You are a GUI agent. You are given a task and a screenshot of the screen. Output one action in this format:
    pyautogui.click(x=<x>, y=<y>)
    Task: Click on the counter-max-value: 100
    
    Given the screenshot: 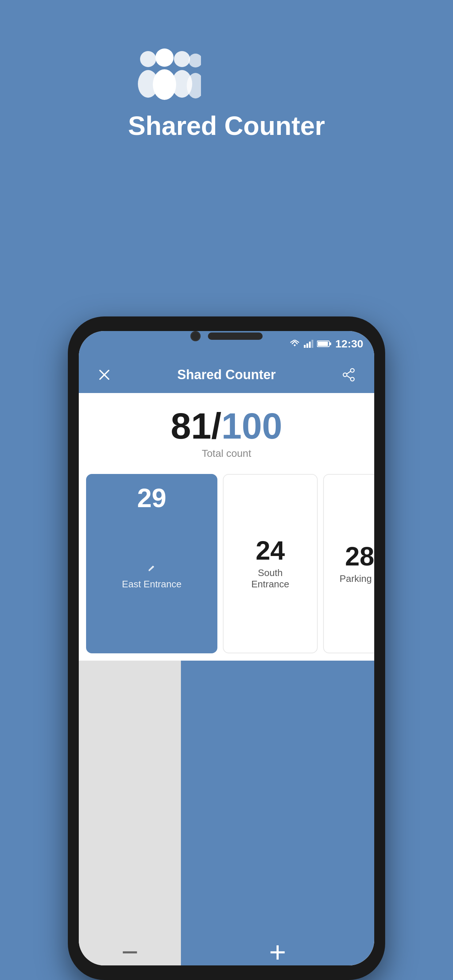 What is the action you would take?
    pyautogui.click(x=252, y=426)
    